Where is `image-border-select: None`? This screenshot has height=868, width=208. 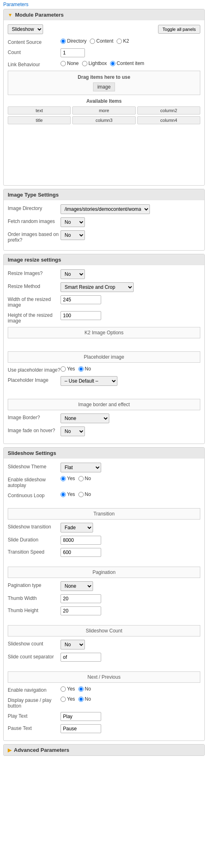
image-border-select: None is located at coordinates (85, 418).